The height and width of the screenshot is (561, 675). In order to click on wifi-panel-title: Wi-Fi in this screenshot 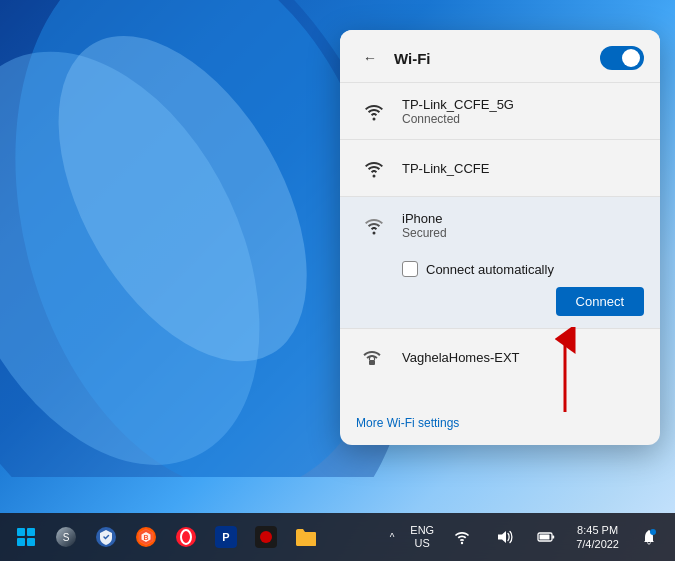, I will do `click(412, 58)`.